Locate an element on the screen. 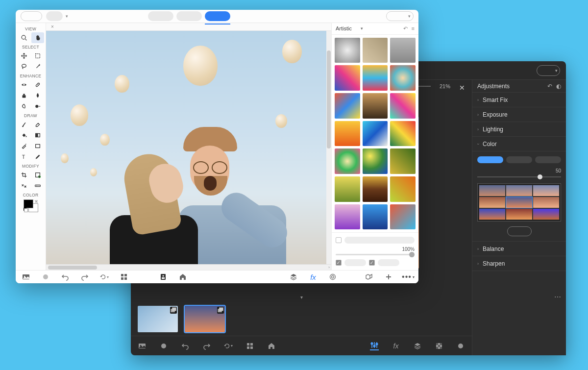 This screenshot has width=588, height=370. magic-wand-tool is located at coordinates (38, 67).